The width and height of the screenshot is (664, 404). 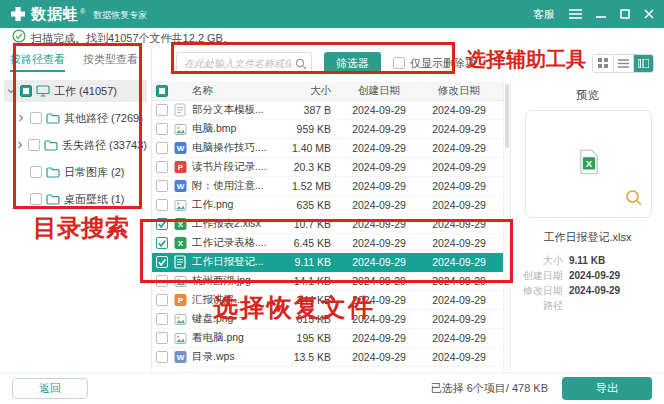 I want to click on close-icon, so click(x=649, y=14).